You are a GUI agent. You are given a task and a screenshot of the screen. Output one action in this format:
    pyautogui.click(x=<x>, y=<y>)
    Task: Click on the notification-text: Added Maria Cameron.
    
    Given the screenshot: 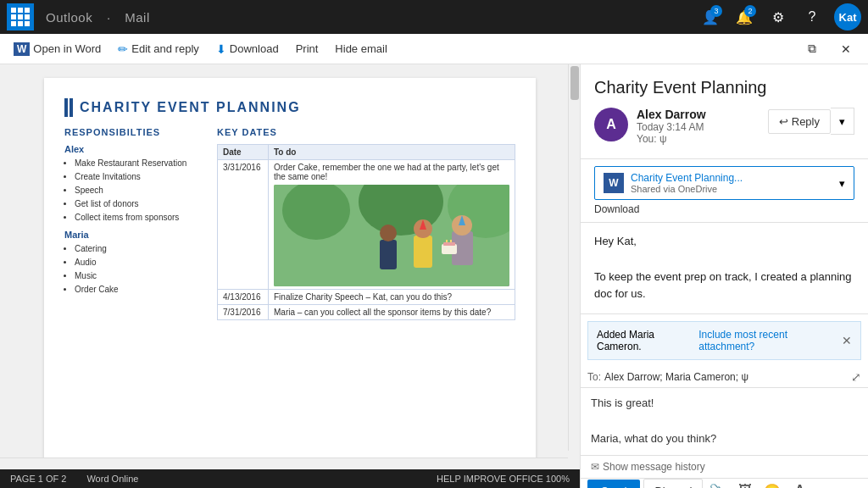 What is the action you would take?
    pyautogui.click(x=648, y=341)
    